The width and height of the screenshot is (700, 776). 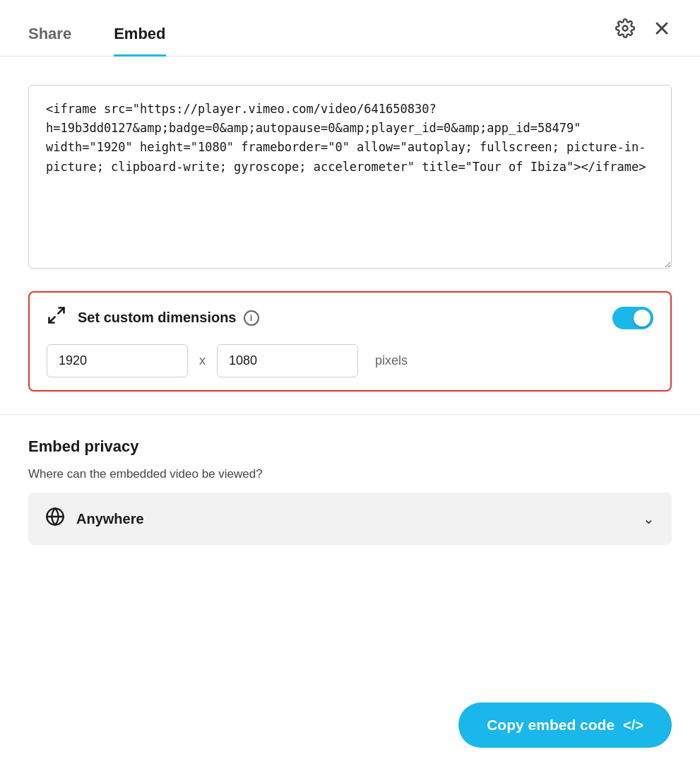 What do you see at coordinates (350, 491) in the screenshot?
I see `embed-privacy-section: Embed privacy Where can the embedded vid…` at bounding box center [350, 491].